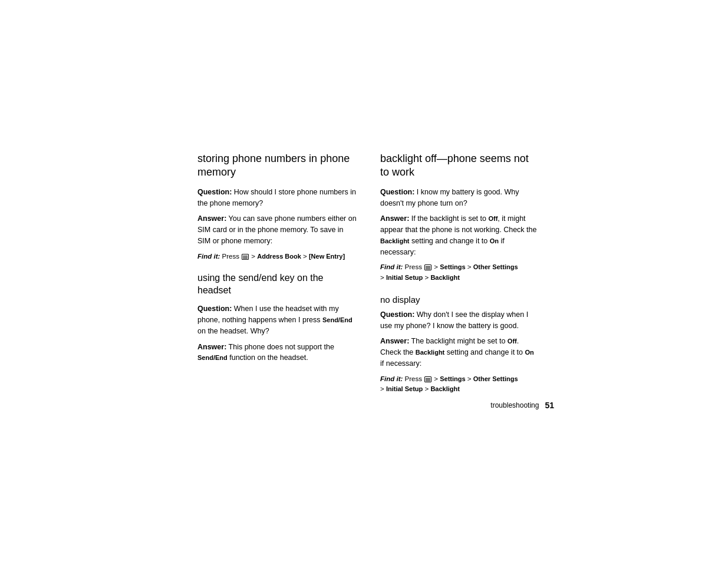 Image resolution: width=728 pixels, height=562 pixels. I want to click on section-storing-phone-numbers: storing phone numbers in phone memory Qu…, so click(277, 207).